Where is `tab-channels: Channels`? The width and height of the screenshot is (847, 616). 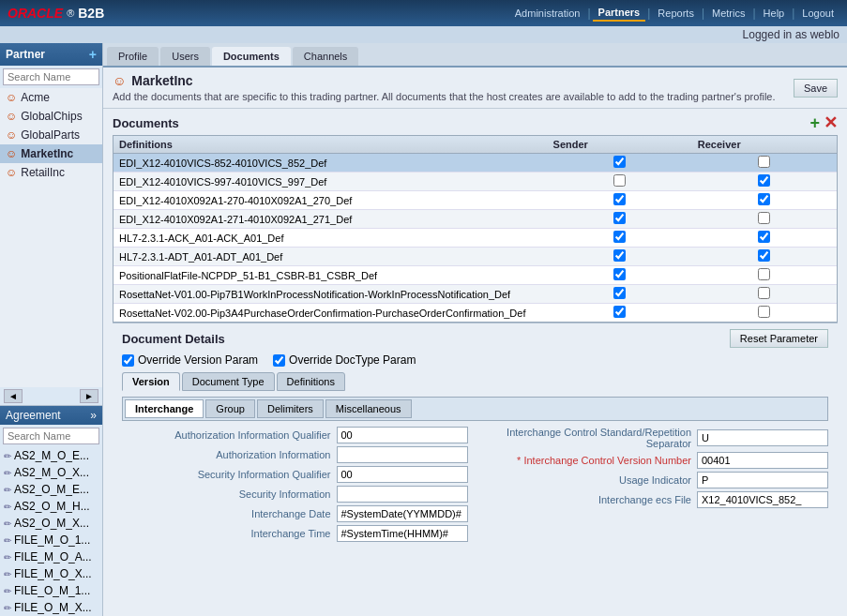
tab-channels: Channels is located at coordinates (325, 56).